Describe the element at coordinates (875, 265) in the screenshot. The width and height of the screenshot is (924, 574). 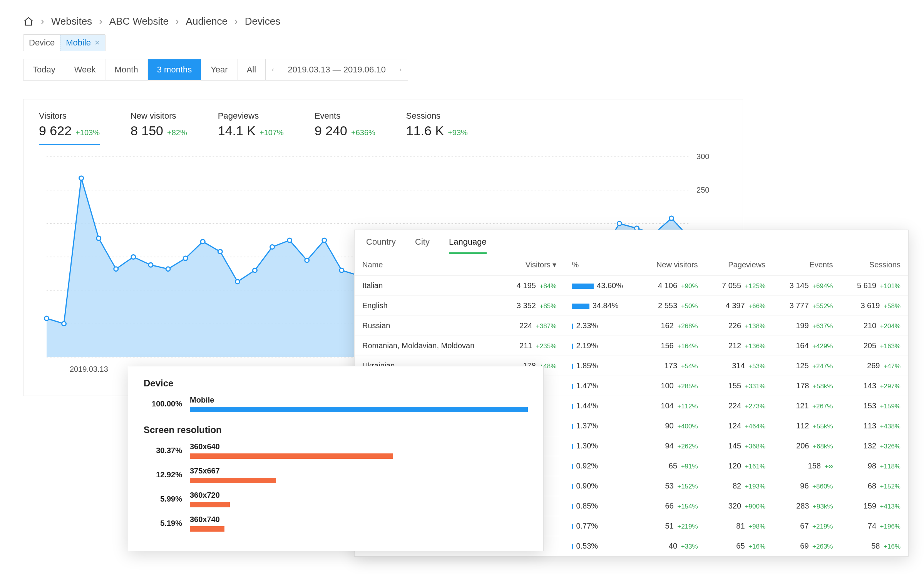
I see `col-sessions: Sessions` at that location.